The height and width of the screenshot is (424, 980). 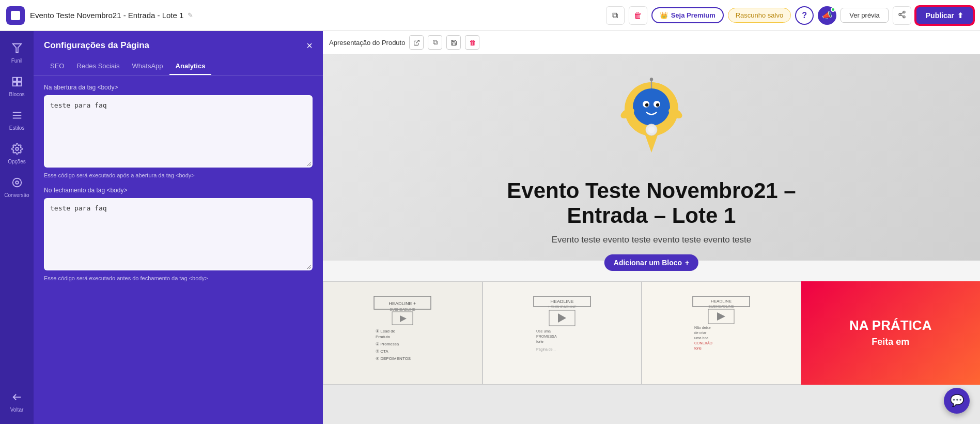 What do you see at coordinates (651, 42) in the screenshot?
I see `preview-toolbar: Apresentação do Produto ⧉ 🗑` at bounding box center [651, 42].